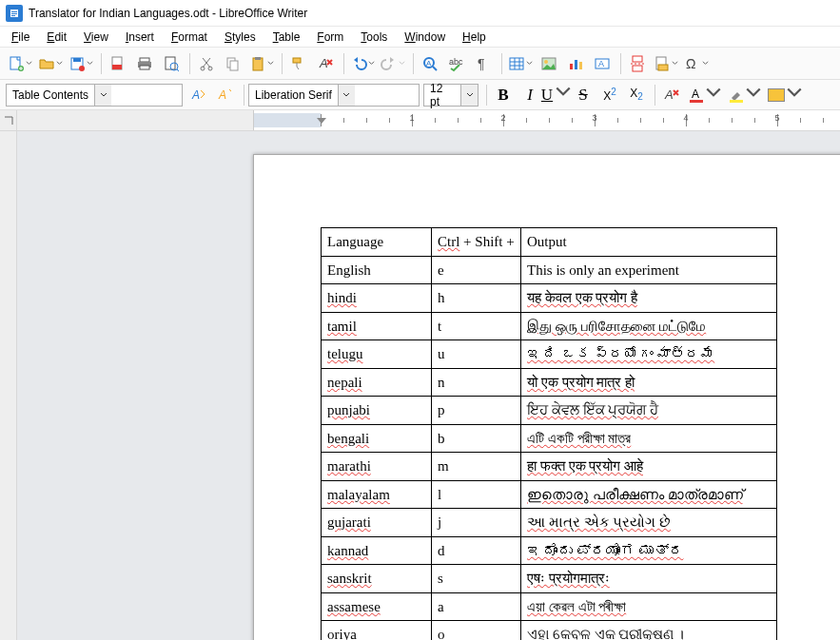 Image resolution: width=840 pixels, height=640 pixels. Describe the element at coordinates (477, 299) in the screenshot. I see `key-cell: h` at that location.